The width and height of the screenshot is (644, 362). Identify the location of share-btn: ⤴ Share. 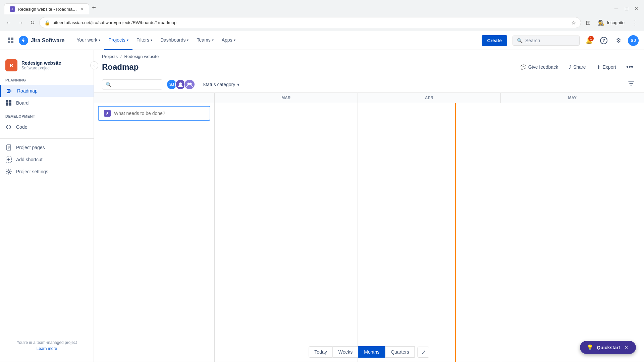
(577, 67).